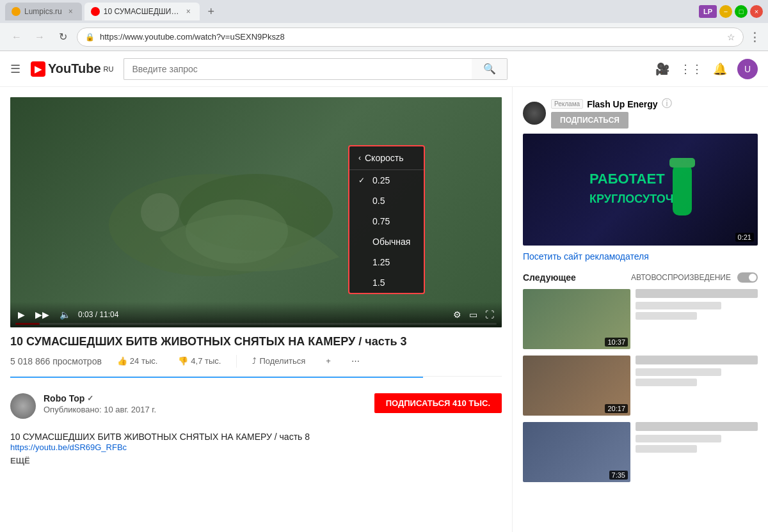 The height and width of the screenshot is (532, 768). I want to click on show-more-button: ЕЩЁ, so click(256, 460).